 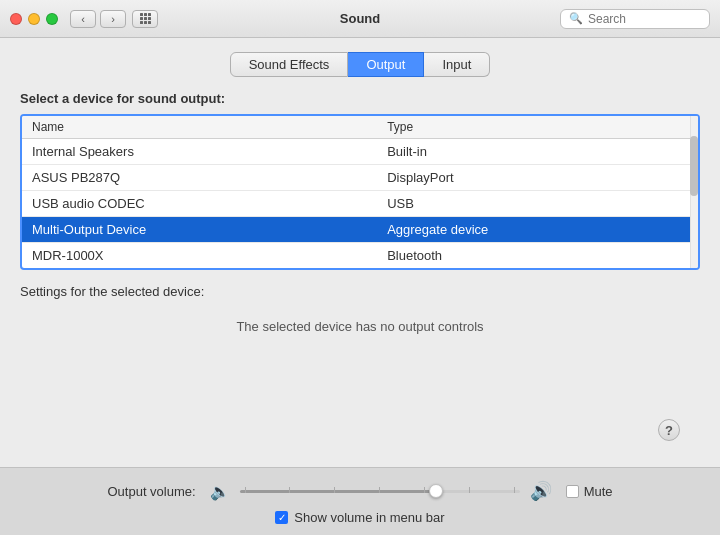 What do you see at coordinates (380, 491) in the screenshot?
I see `volume-slider` at bounding box center [380, 491].